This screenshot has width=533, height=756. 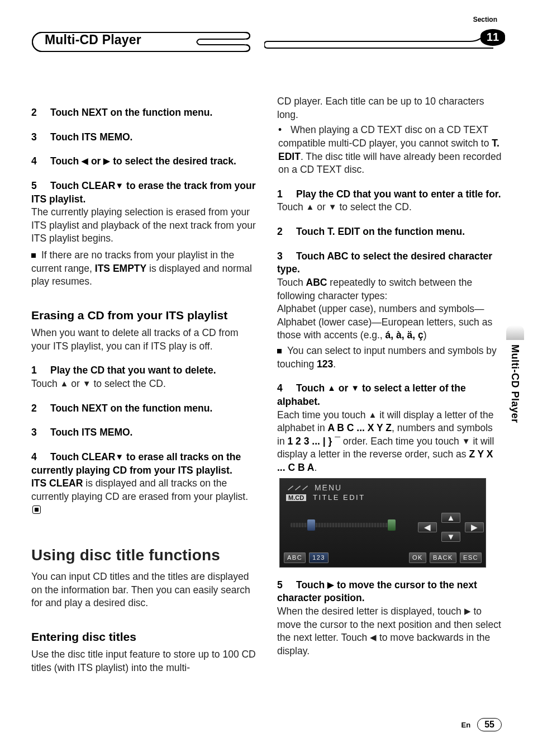 I want to click on r-step-5-body: When the desired letter is displayed, to…, so click(x=389, y=632).